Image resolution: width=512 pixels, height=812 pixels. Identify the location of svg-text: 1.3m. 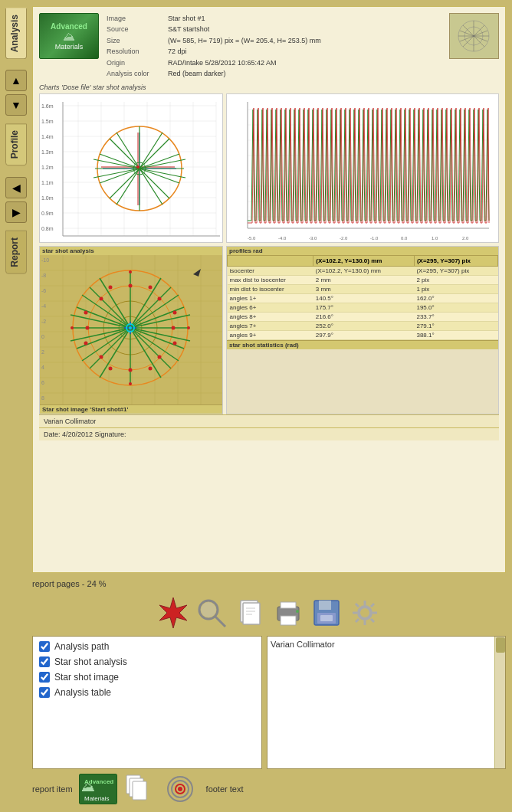
(48, 152).